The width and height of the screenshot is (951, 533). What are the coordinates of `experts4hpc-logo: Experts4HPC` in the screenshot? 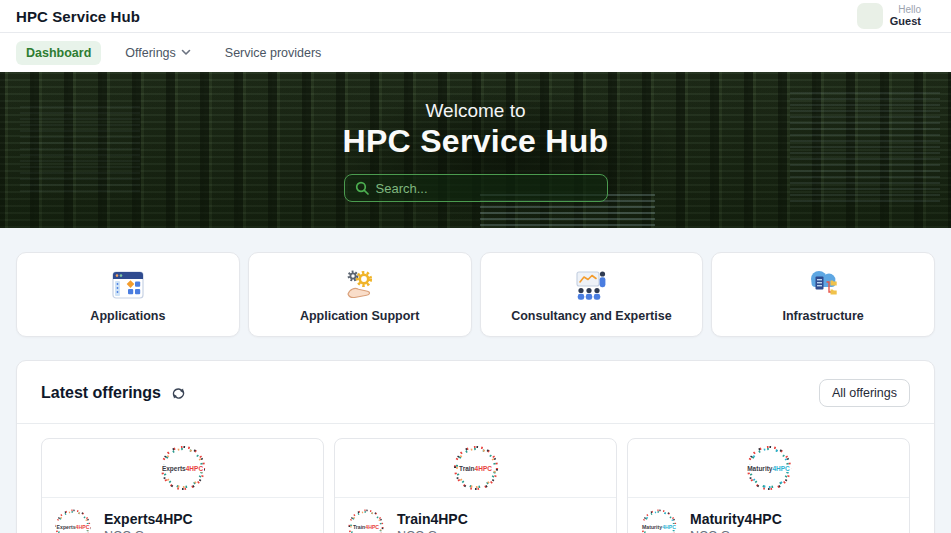 It's located at (183, 468).